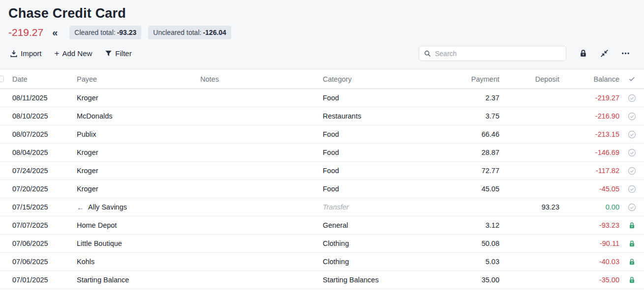 The height and width of the screenshot is (301, 644). Describe the element at coordinates (475, 280) in the screenshot. I see `transaction-payment: 35.00` at that location.